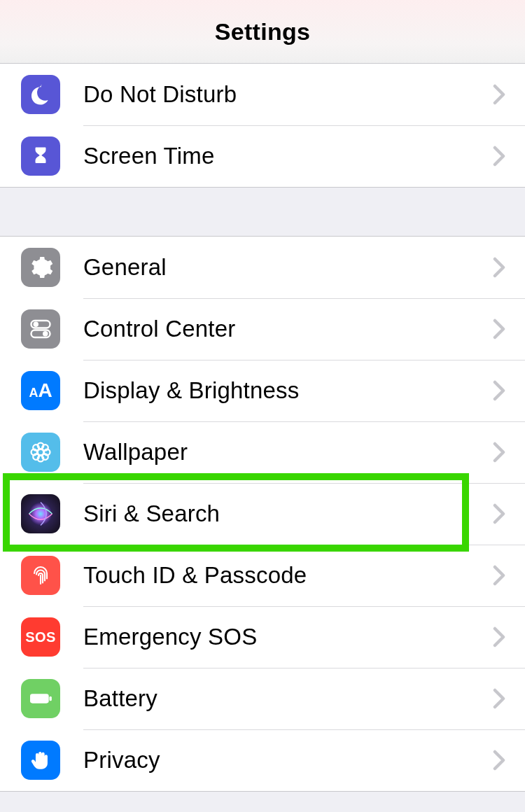 Image resolution: width=525 pixels, height=812 pixels. What do you see at coordinates (41, 452) in the screenshot?
I see `flower-icon` at bounding box center [41, 452].